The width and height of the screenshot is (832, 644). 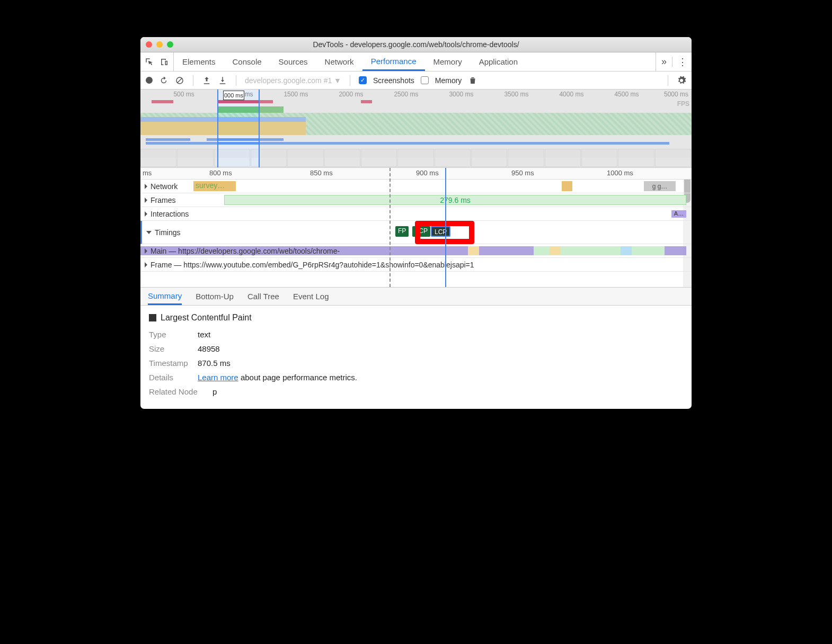 What do you see at coordinates (425, 80) in the screenshot?
I see `memory-checkbox` at bounding box center [425, 80].